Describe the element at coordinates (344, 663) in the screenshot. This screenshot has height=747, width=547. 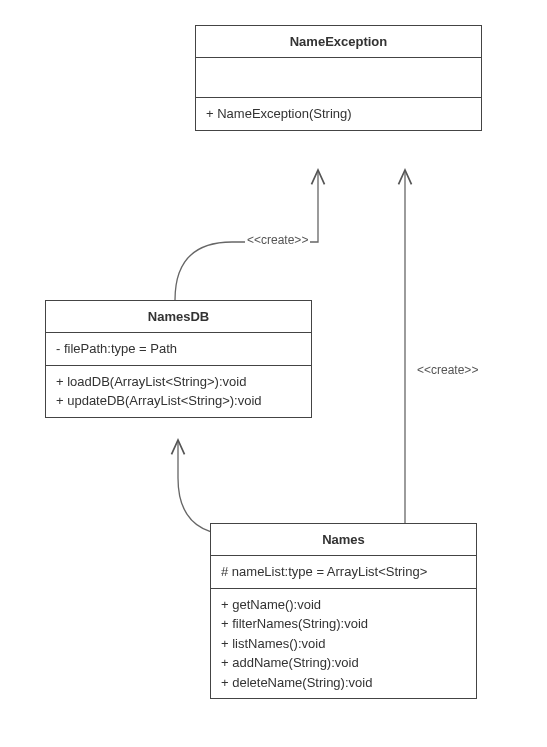
I see `operation: + addName(String):void` at that location.